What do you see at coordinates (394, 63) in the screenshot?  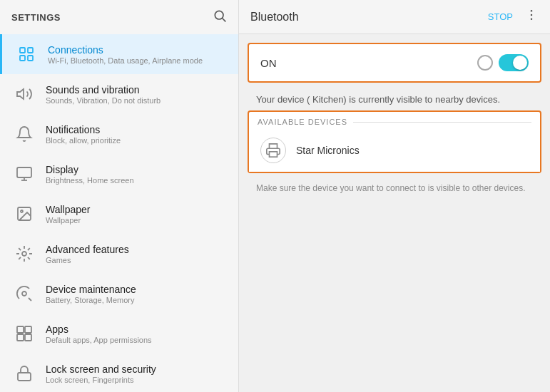 I see `bluetooth-toggle-row: ON` at bounding box center [394, 63].